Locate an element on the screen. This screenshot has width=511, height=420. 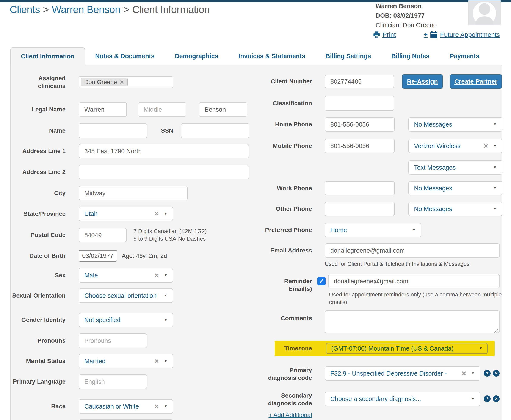
race-label: Race is located at coordinates (38, 406).